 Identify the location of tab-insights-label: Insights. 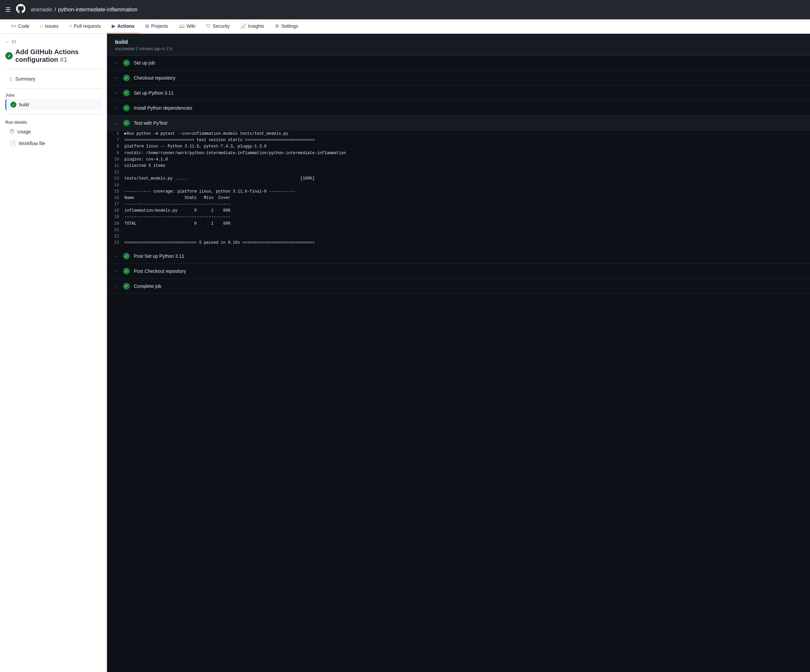
(256, 26).